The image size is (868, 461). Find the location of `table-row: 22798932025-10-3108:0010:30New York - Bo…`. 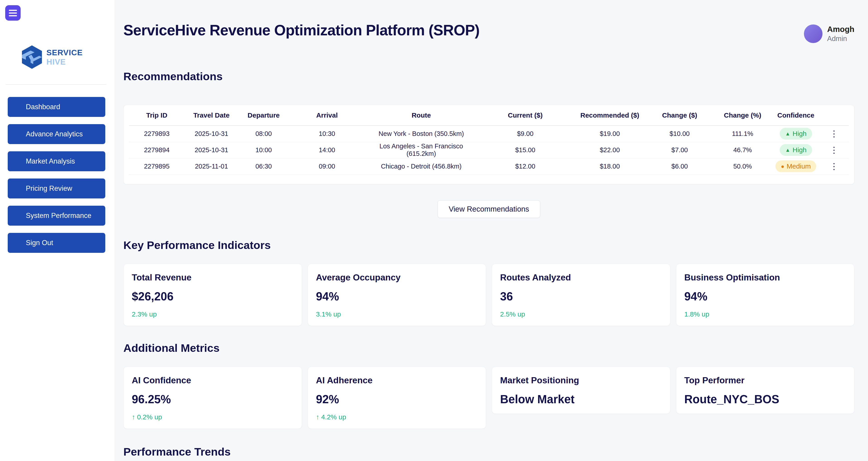

table-row: 22798932025-10-3108:0010:30New York - Bo… is located at coordinates (489, 134).